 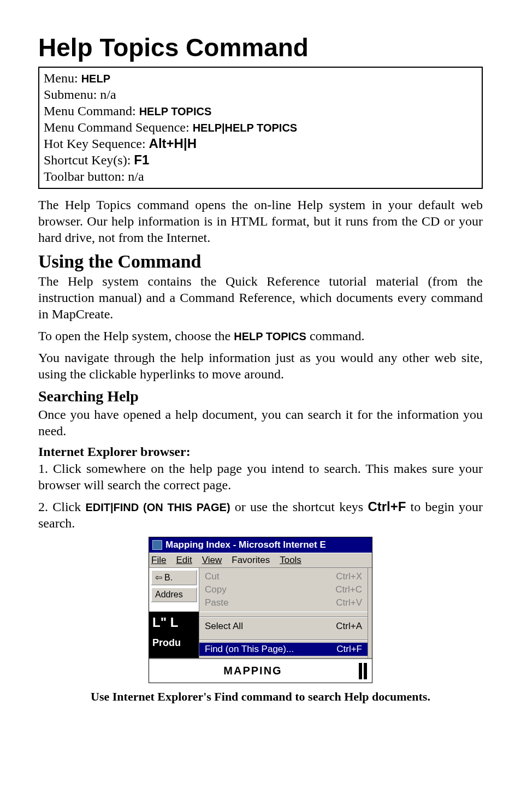 I want to click on toolbar-value: n/a, so click(x=135, y=176).